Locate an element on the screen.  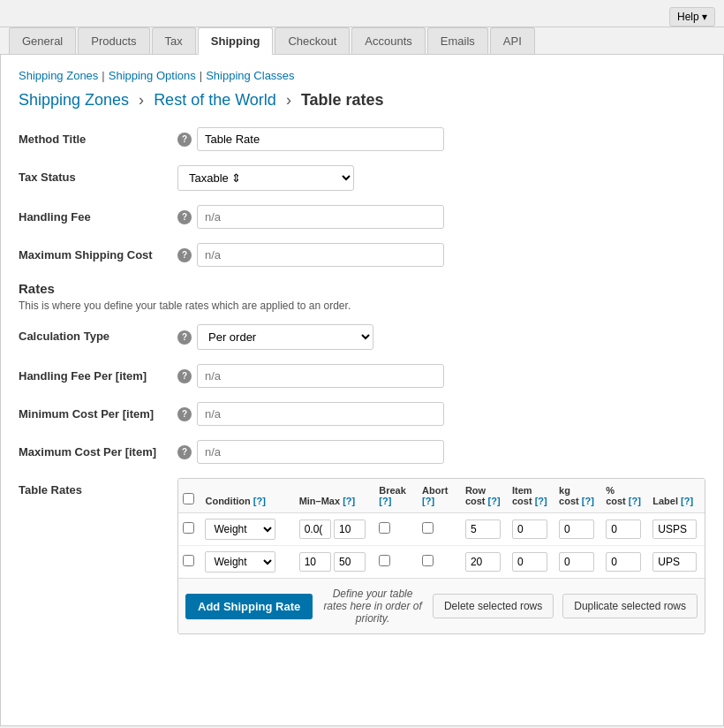
add-shipping-rate-button: Add Shipping Rate is located at coordinates (249, 606).